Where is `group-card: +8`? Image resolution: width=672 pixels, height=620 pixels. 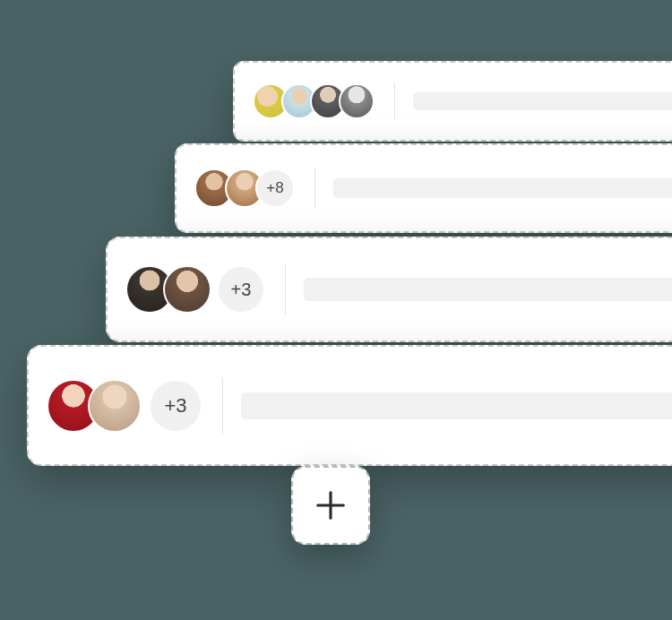
group-card: +8 is located at coordinates (423, 188).